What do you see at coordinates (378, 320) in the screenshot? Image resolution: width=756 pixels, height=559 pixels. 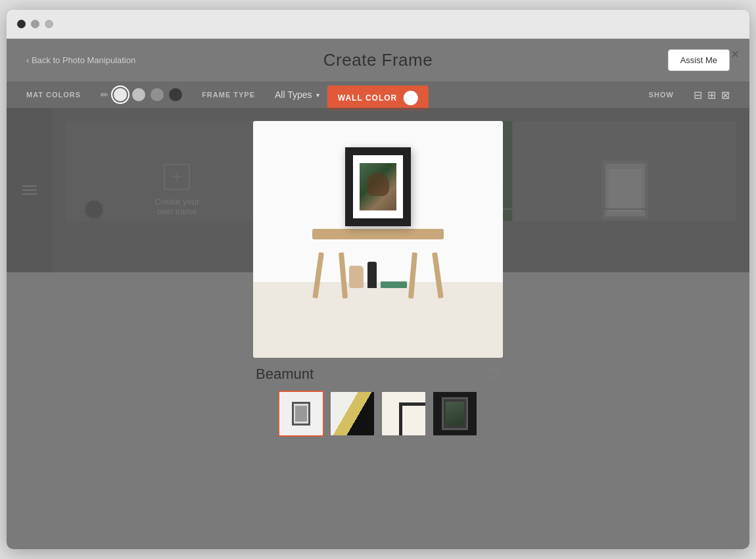 I see `room-floor` at bounding box center [378, 320].